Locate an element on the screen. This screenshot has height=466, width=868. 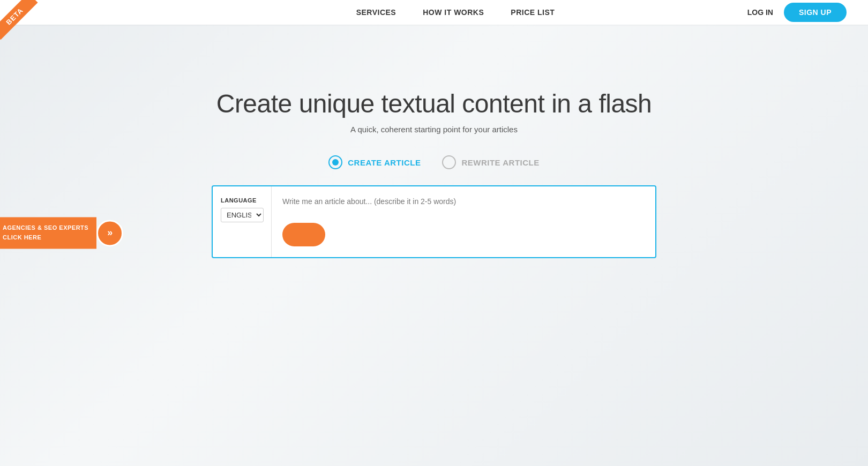
side-panel: AGENCIES & SEO EXPERTS CLICK HERE » is located at coordinates (62, 232).